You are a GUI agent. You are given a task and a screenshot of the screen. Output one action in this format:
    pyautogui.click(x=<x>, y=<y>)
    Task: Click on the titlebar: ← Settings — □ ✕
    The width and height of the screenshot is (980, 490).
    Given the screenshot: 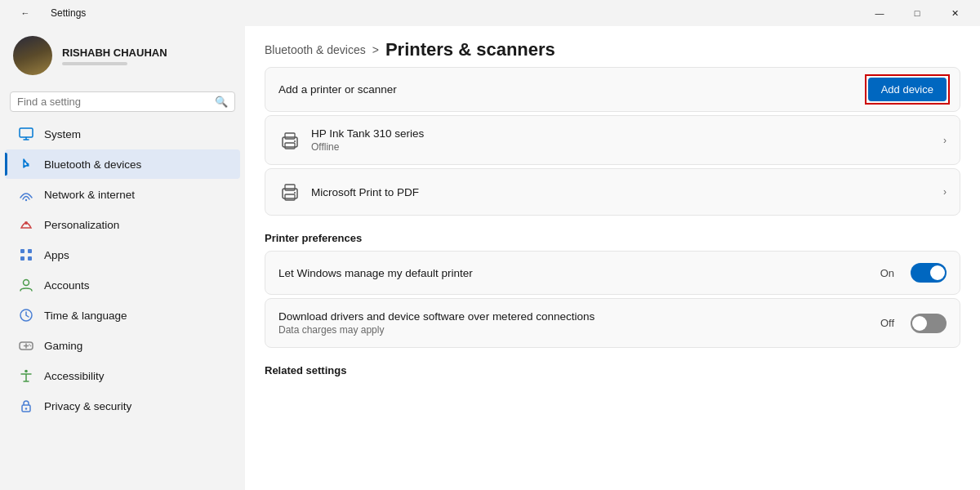 What is the action you would take?
    pyautogui.click(x=490, y=13)
    